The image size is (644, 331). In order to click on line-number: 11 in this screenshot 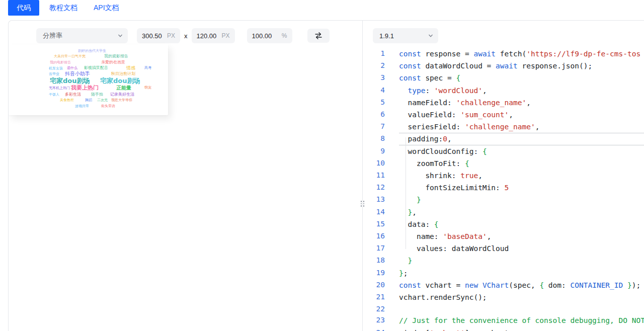, I will do `click(376, 176)`.